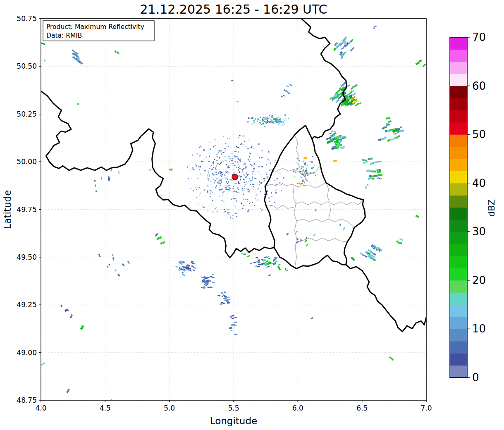  Describe the element at coordinates (268, 121) in the screenshot. I see `echo-cluster-ne-band` at that location.